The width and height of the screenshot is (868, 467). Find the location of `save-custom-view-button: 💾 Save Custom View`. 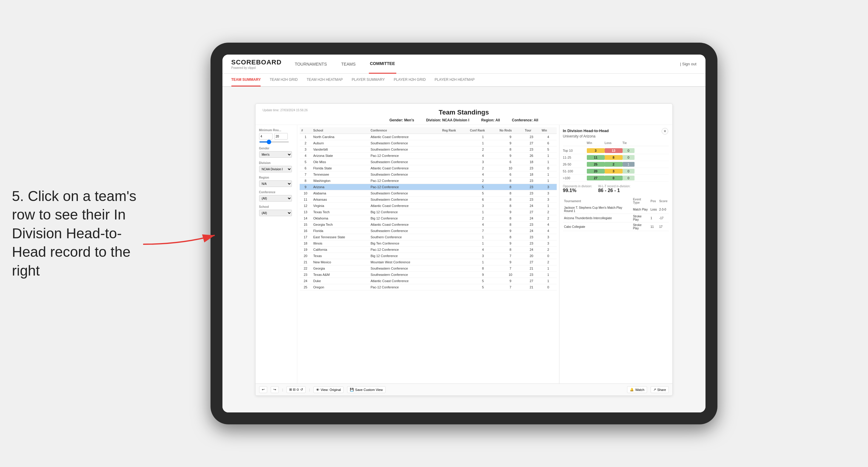

save-custom-view-button: 💾 Save Custom View is located at coordinates (366, 390).